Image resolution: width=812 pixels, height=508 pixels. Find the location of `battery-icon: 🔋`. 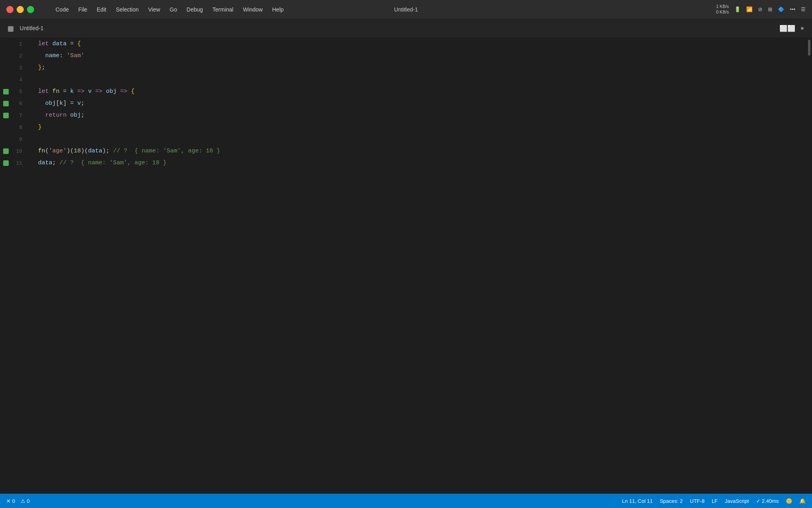

battery-icon: 🔋 is located at coordinates (737, 10).